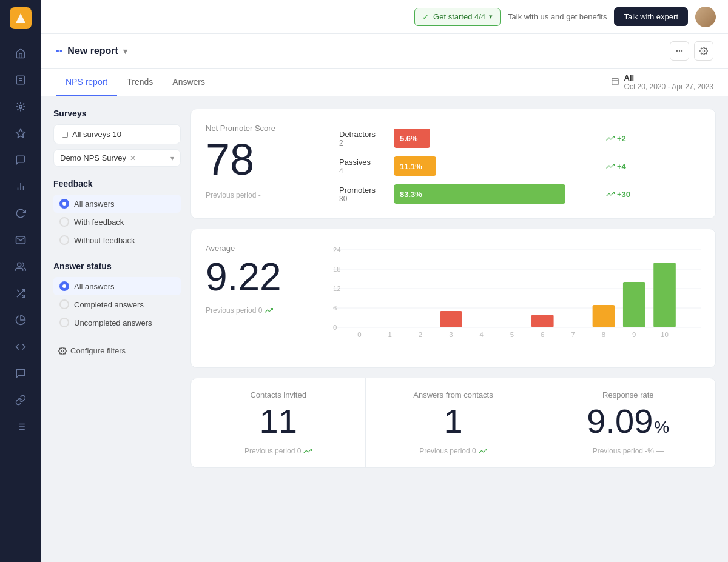 The height and width of the screenshot is (562, 728). What do you see at coordinates (662, 82) in the screenshot?
I see `date-range: All Oct 20, 2020 - Apr 27, 2023` at bounding box center [662, 82].